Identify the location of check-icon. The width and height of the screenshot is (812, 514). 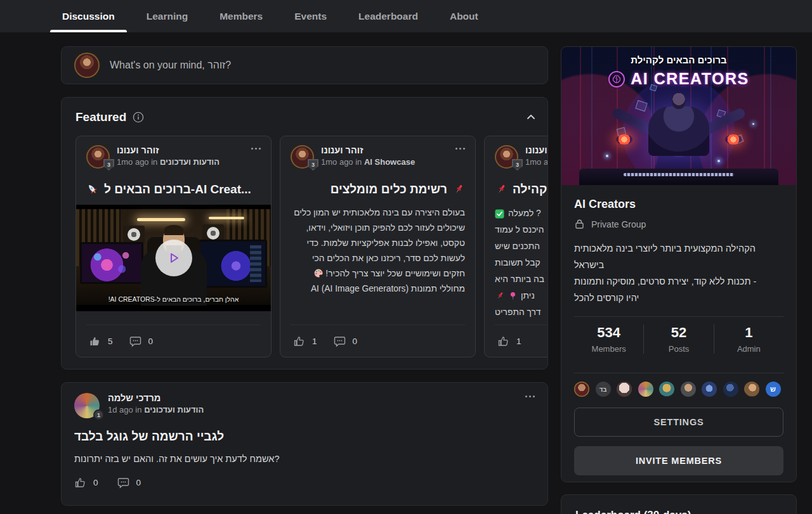
(500, 214).